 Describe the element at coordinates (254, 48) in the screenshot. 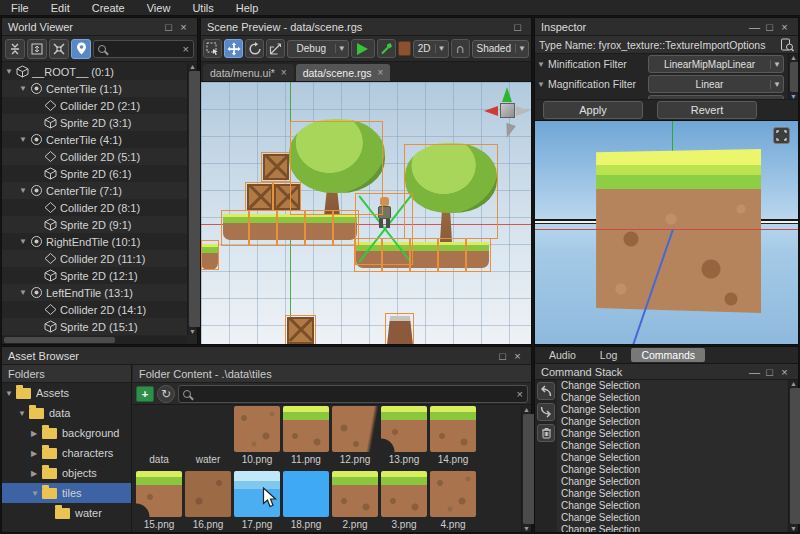

I see `rotate-tool-button` at that location.